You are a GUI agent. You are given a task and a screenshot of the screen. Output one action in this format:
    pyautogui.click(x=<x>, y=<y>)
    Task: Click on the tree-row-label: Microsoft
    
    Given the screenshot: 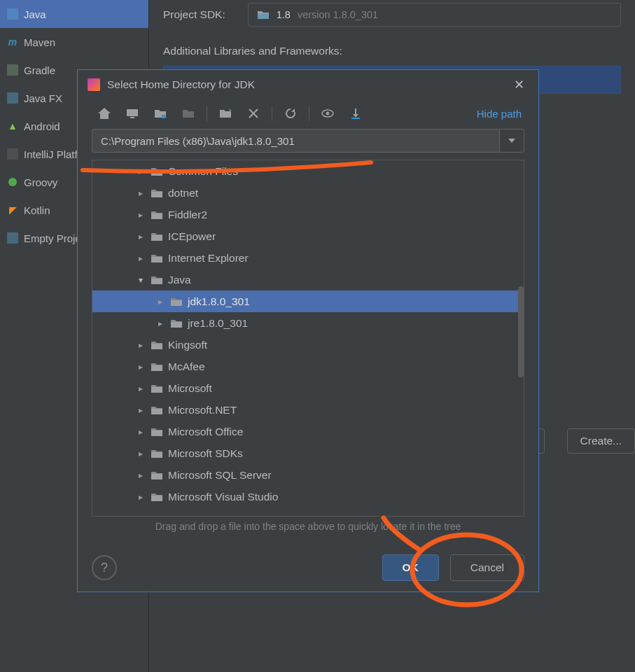 What is the action you would take?
    pyautogui.click(x=190, y=388)
    